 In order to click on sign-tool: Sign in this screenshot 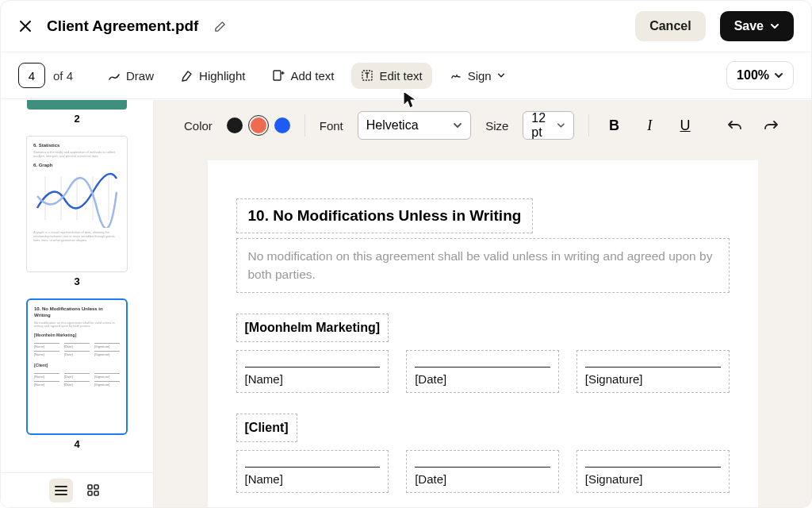, I will do `click(477, 76)`.